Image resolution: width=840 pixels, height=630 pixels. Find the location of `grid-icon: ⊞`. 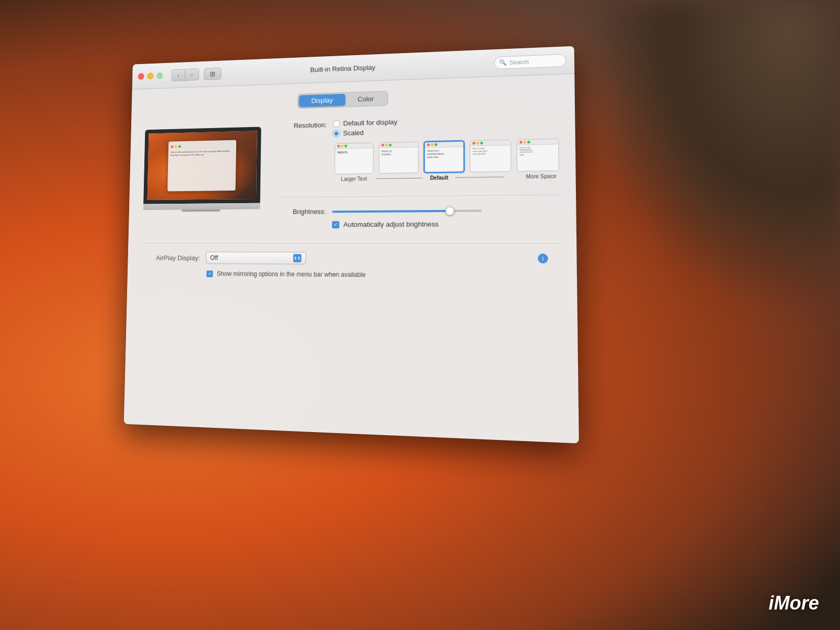

grid-icon: ⊞ is located at coordinates (212, 74).